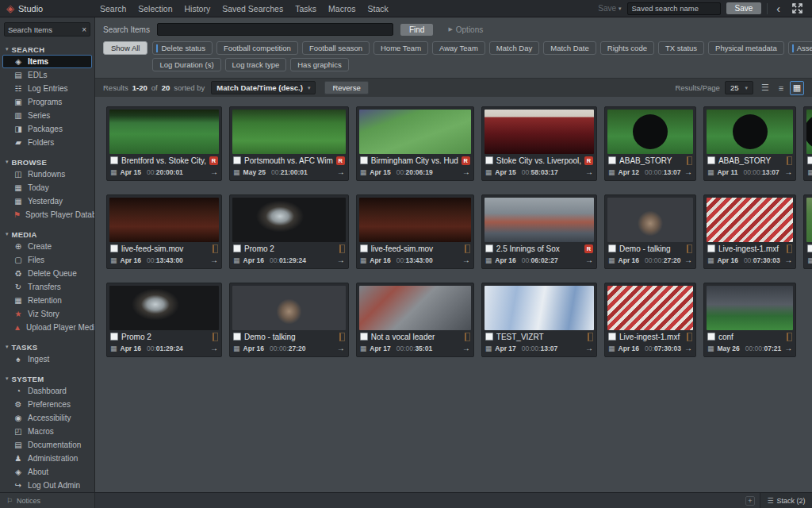  I want to click on save-dropdown: Save ▾, so click(609, 8).